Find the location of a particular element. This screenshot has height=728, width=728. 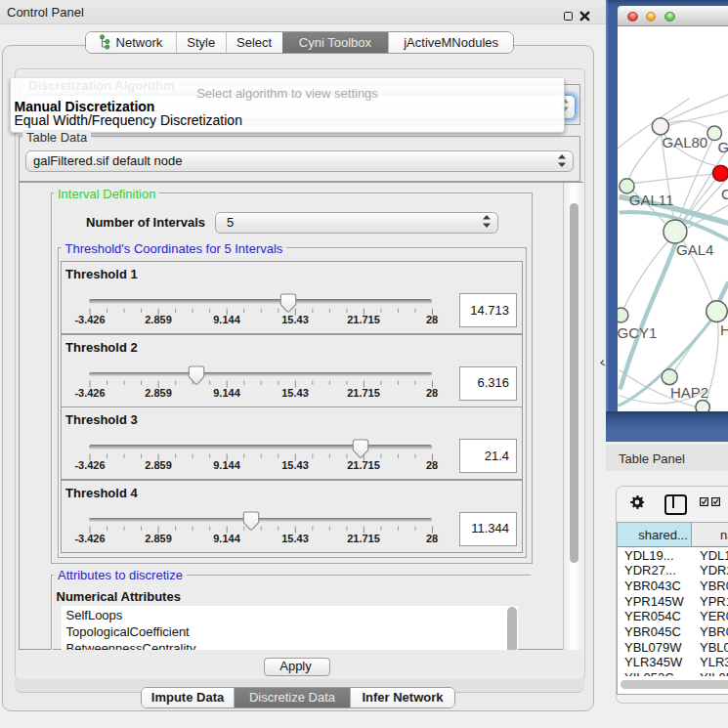

svg-text: GA is located at coordinates (723, 147).